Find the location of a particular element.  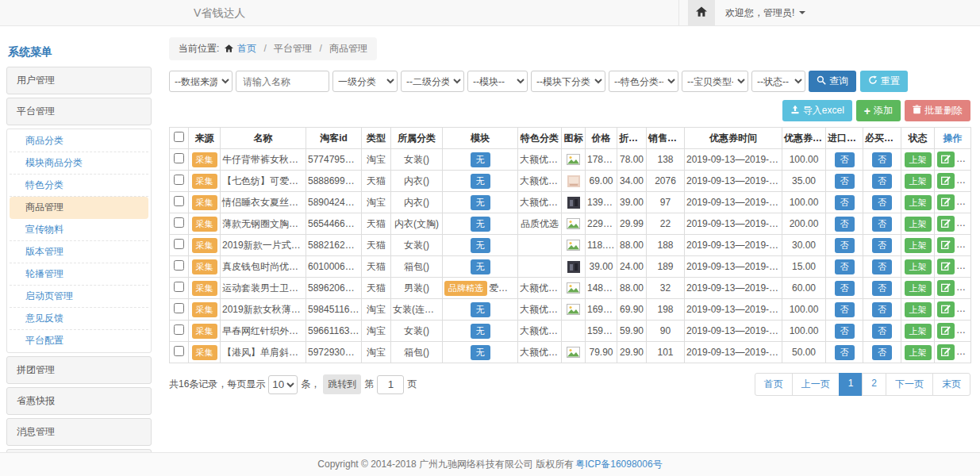

filter-select-module-subcategory: --模块下分类-- is located at coordinates (568, 81).